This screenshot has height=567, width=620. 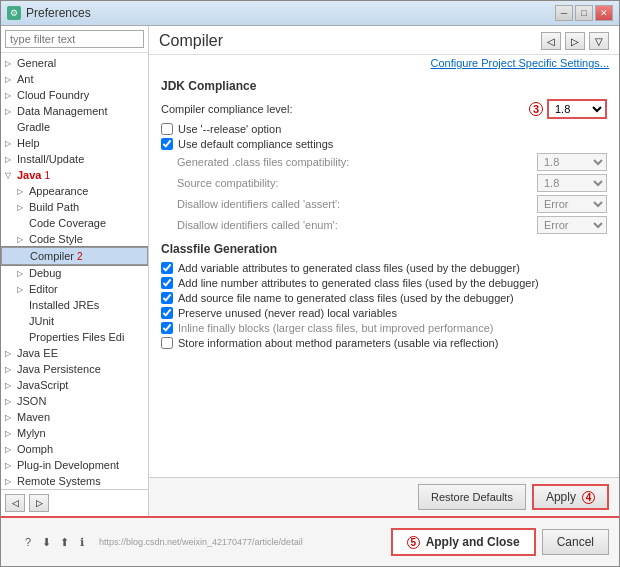 What do you see at coordinates (384, 162) in the screenshot?
I see `generated-compat-row: Generated .class files compatibility: 1.…` at bounding box center [384, 162].